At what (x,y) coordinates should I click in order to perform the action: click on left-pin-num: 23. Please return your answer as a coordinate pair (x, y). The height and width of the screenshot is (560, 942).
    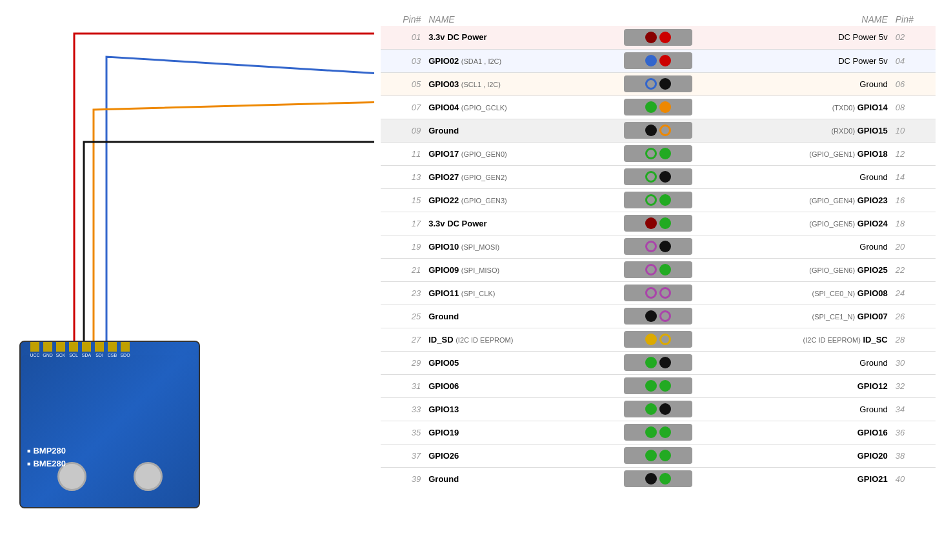
    Looking at the image, I should click on (403, 293).